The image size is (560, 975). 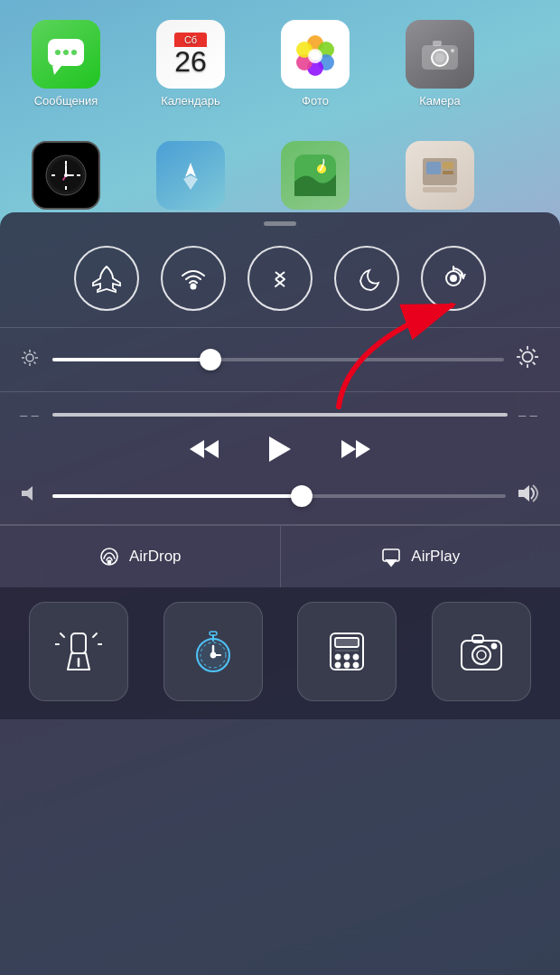 What do you see at coordinates (191, 63) in the screenshot?
I see `app-icon-calendar: Сб 26 Календарь` at bounding box center [191, 63].